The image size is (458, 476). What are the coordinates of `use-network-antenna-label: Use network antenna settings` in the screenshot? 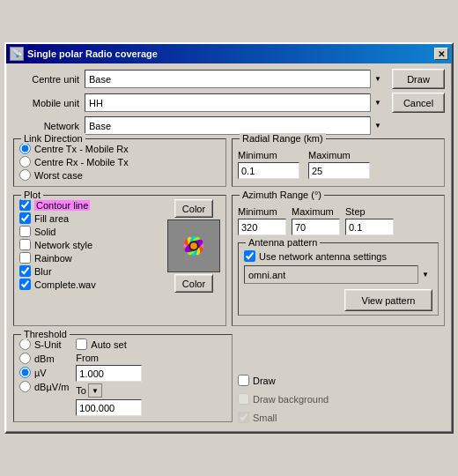 It's located at (322, 257).